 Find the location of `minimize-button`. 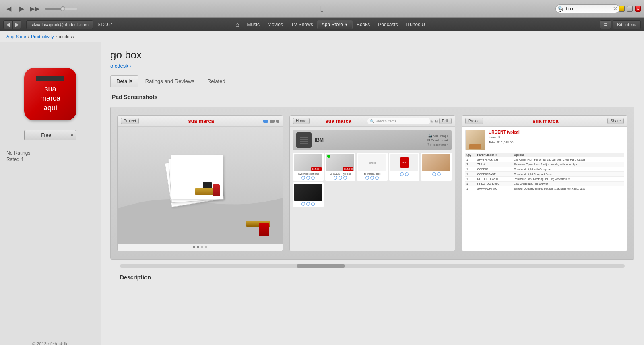

minimize-button is located at coordinates (622, 9).